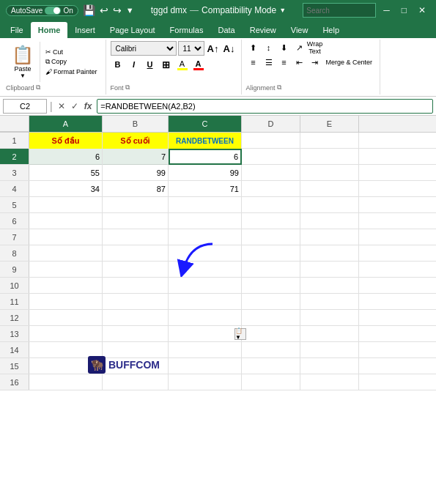 The image size is (436, 504). Describe the element at coordinates (187, 30) in the screenshot. I see `tab-formulas: Formulas` at that location.